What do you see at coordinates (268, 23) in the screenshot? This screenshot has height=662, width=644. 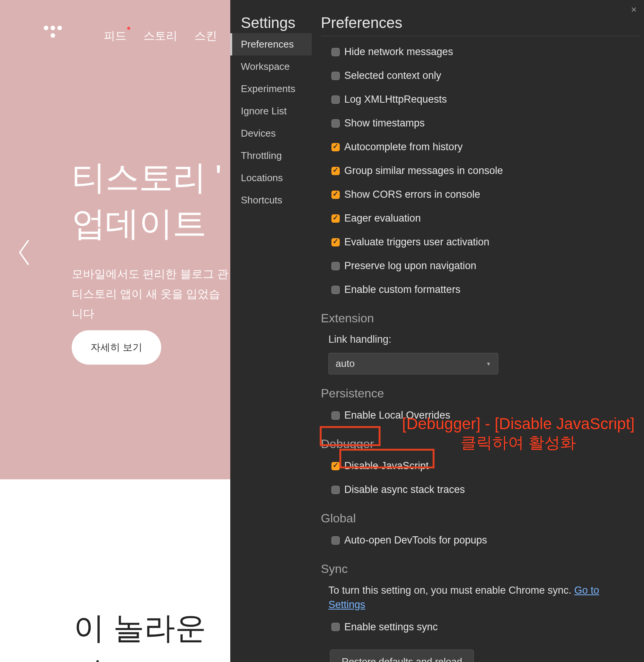 I see `settings-title: Settings` at bounding box center [268, 23].